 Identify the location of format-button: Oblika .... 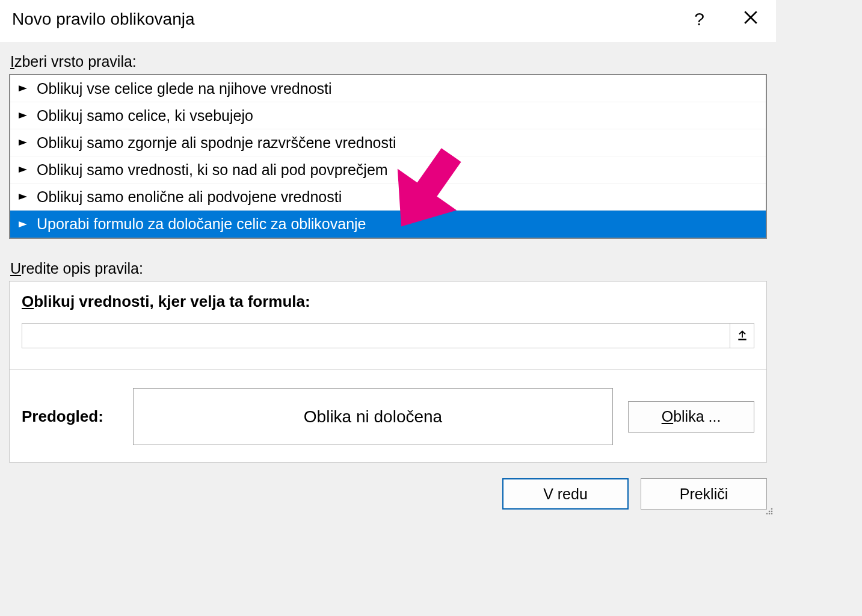
(691, 417).